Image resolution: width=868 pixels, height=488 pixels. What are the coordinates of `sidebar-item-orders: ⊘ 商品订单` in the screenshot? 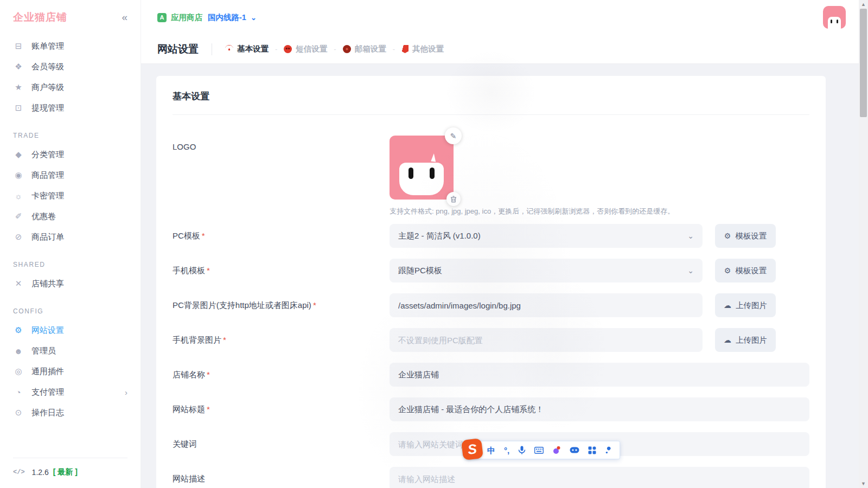 It's located at (71, 237).